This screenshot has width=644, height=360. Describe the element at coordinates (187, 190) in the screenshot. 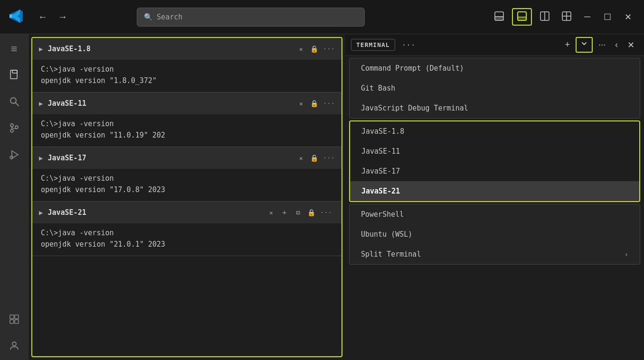

I see `terminal-line2-javase17: openjdk version "17.0.8" 2023` at that location.